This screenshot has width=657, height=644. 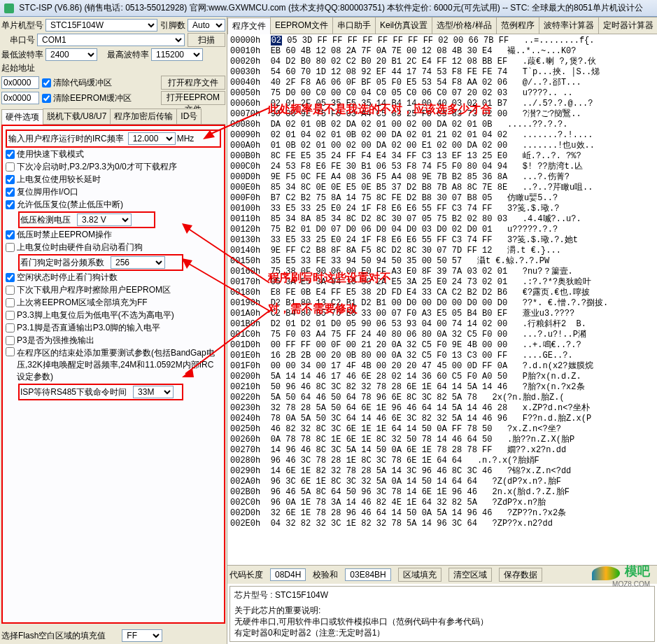 I want to click on lbl-resetlong: 上电复位使用较长延时, so click(x=59, y=179).